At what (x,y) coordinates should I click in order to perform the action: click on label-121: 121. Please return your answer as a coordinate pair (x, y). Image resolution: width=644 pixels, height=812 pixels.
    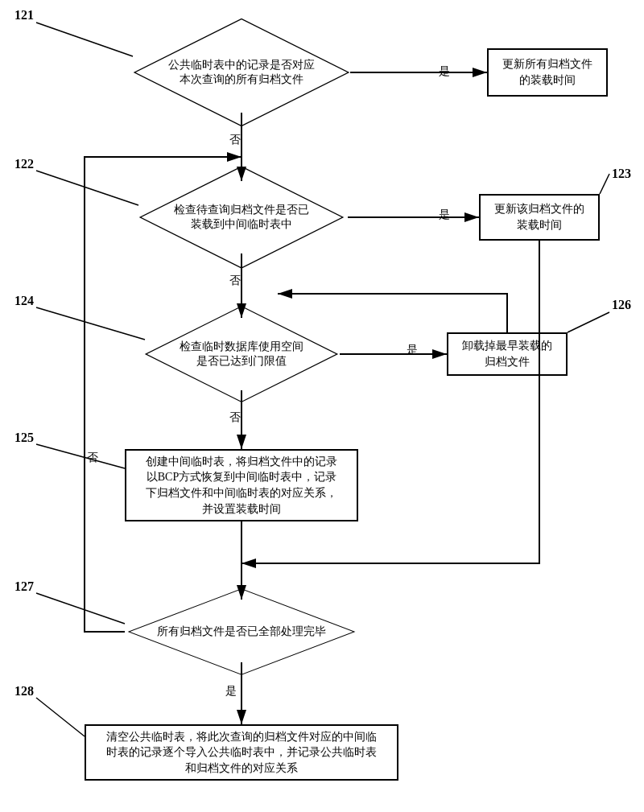
    Looking at the image, I should click on (24, 15).